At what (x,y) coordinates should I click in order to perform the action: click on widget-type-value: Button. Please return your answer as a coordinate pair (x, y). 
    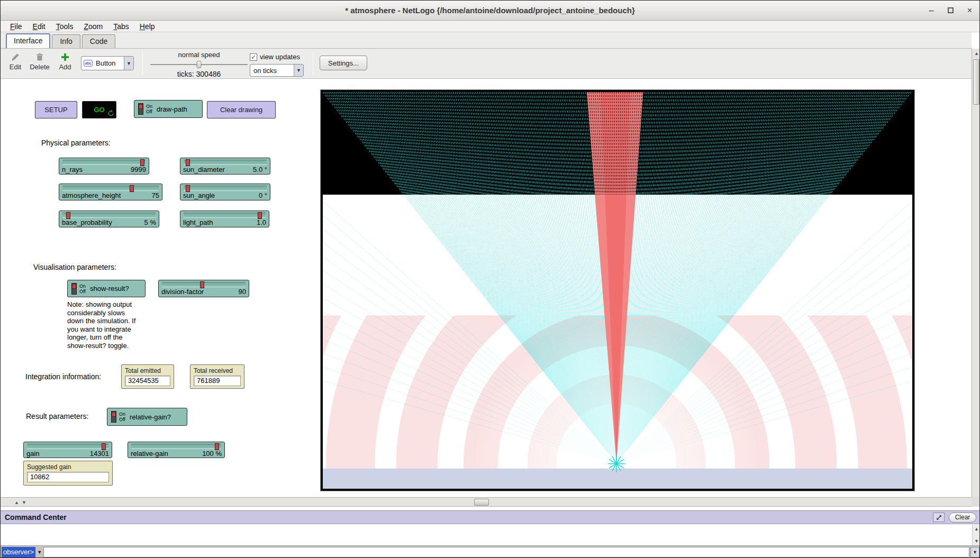
    Looking at the image, I should click on (106, 63).